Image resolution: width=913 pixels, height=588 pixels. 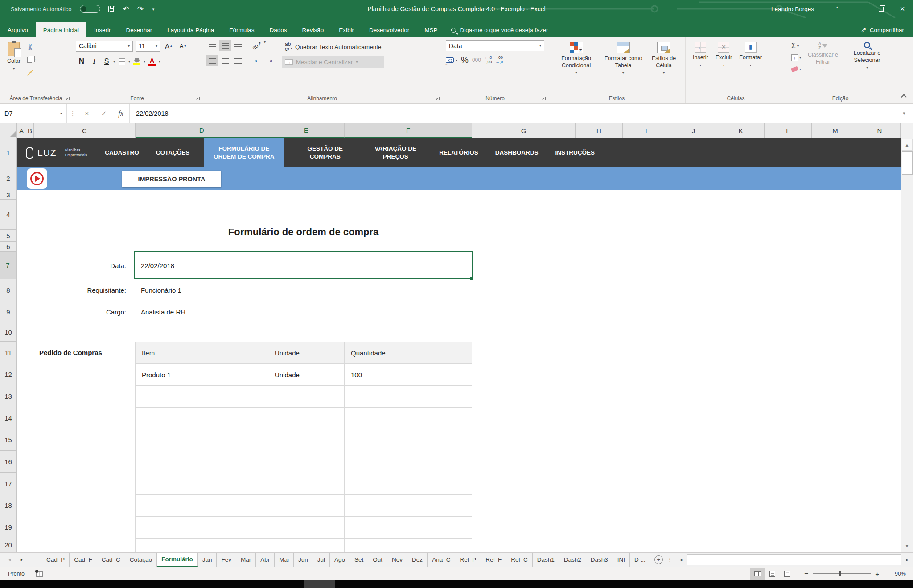 I want to click on horizontal-scroll-thumb, so click(x=794, y=559).